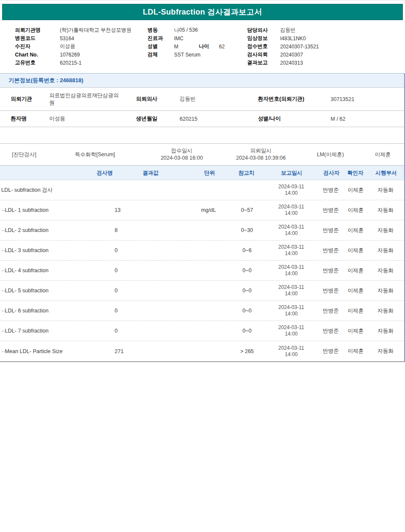  What do you see at coordinates (263, 55) in the screenshot?
I see `info-label: 검사의뢰` at bounding box center [263, 55].